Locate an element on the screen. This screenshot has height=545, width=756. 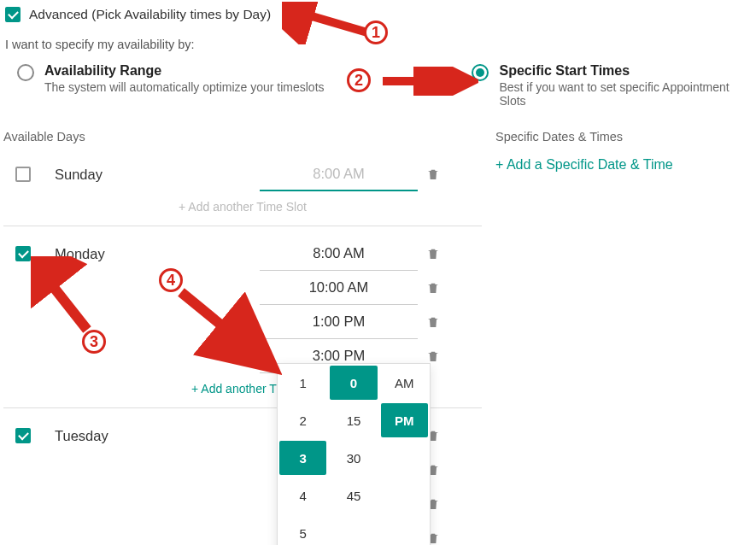
picker-minute-option: 45 is located at coordinates (354, 495).